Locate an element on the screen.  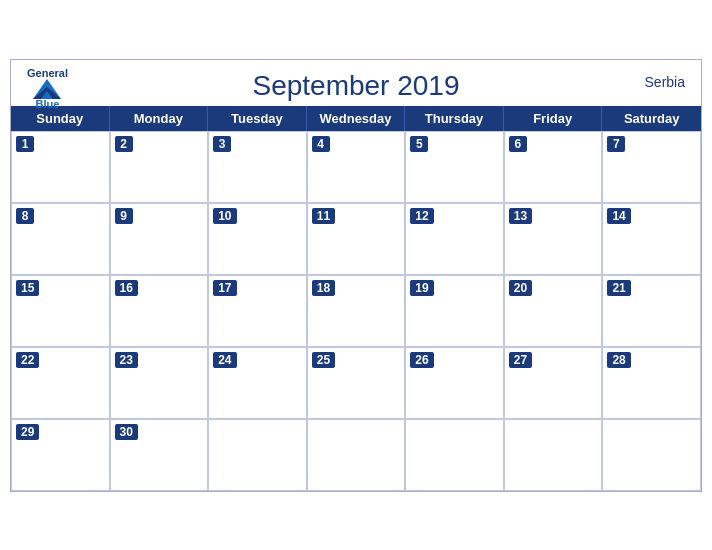
header-tuesday: Tuesday is located at coordinates (258, 118).